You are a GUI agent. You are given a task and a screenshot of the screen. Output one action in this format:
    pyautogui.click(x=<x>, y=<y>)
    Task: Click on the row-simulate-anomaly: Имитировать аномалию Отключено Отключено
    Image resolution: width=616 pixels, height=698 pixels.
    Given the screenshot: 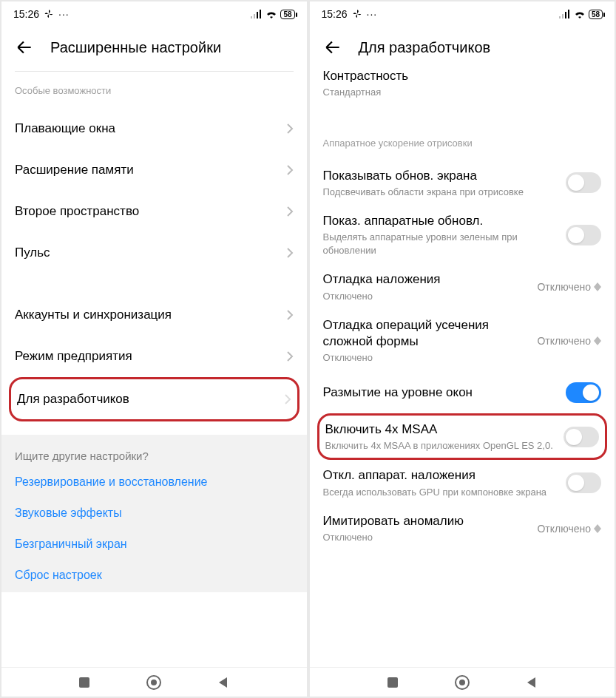 What is the action you would take?
    pyautogui.click(x=463, y=529)
    